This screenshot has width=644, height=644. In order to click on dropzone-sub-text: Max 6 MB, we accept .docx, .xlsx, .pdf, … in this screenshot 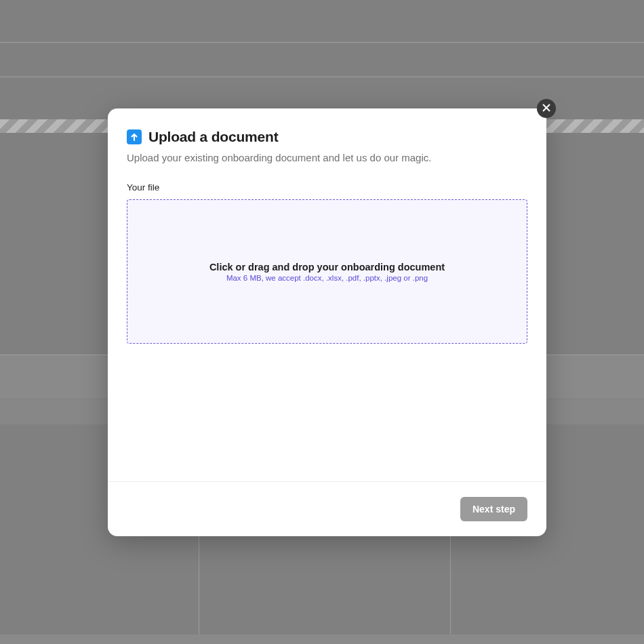, I will do `click(327, 278)`.